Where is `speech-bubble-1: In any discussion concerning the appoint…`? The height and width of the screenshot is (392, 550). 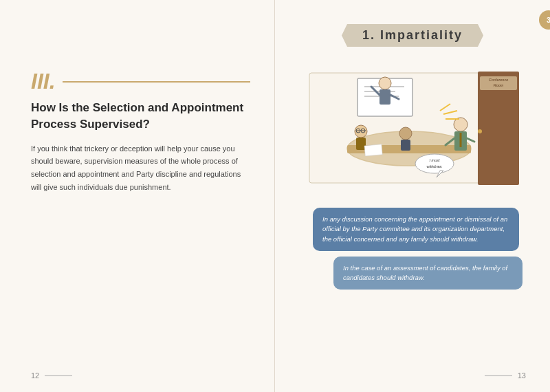
speech-bubble-1: In any discussion concerning the appoint… is located at coordinates (416, 230).